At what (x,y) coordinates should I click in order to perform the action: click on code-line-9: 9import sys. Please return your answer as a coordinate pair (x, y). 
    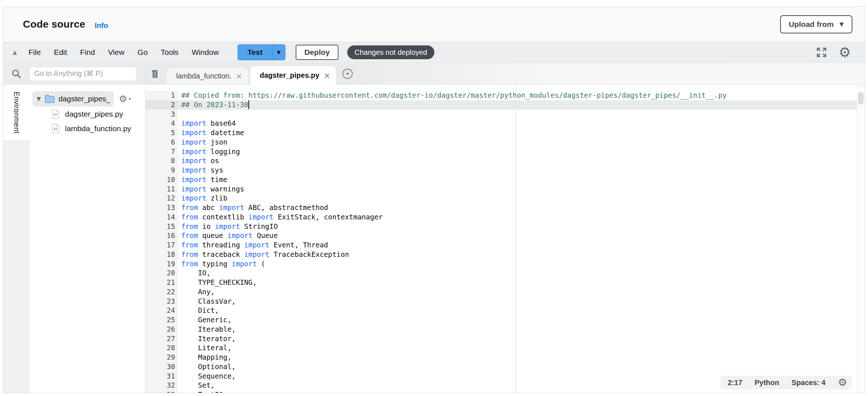
    Looking at the image, I should click on (505, 170).